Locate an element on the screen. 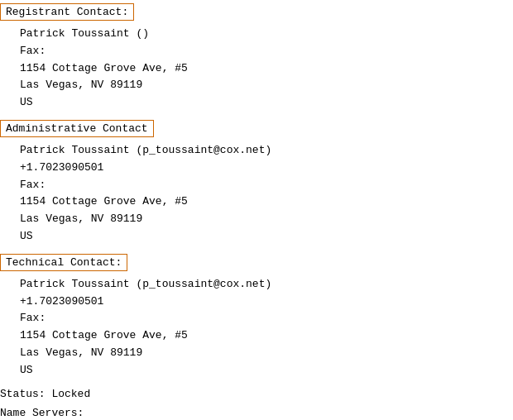 The width and height of the screenshot is (513, 420). administrative-phone: +1.7023090501 is located at coordinates (266, 169).